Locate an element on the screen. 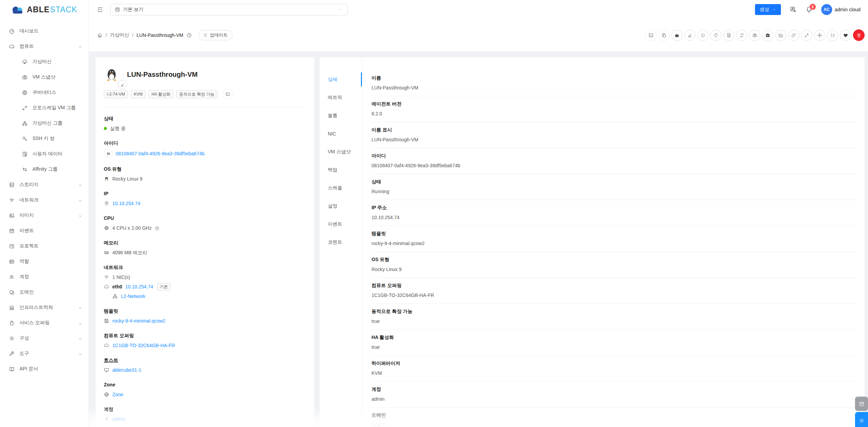 Image resolution: width=868 pixels, height=427 pixels. sidebar-item-events: 이벤트 is located at coordinates (44, 231).